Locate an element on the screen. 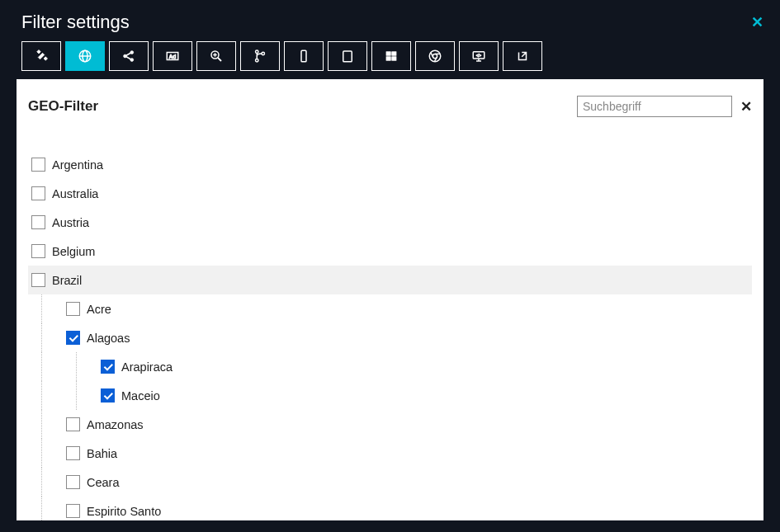  tree-label: Maceio is located at coordinates (140, 396).